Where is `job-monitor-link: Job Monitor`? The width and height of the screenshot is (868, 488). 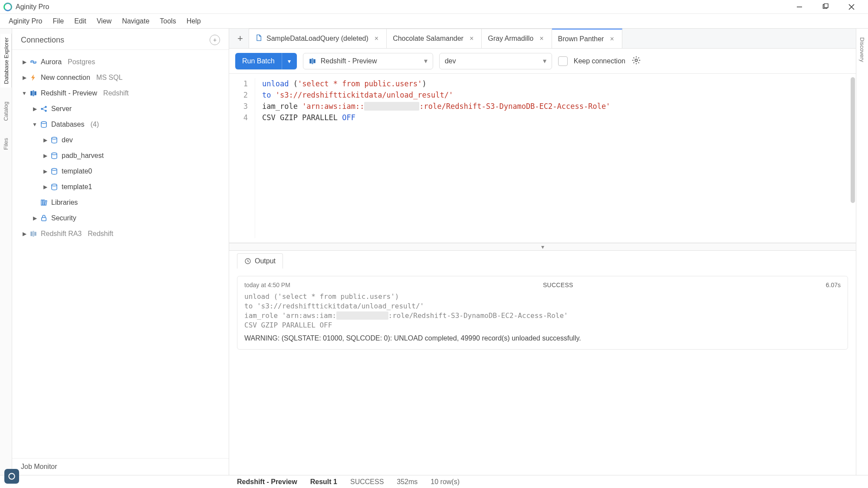
job-monitor-link: Job Monitor is located at coordinates (121, 467).